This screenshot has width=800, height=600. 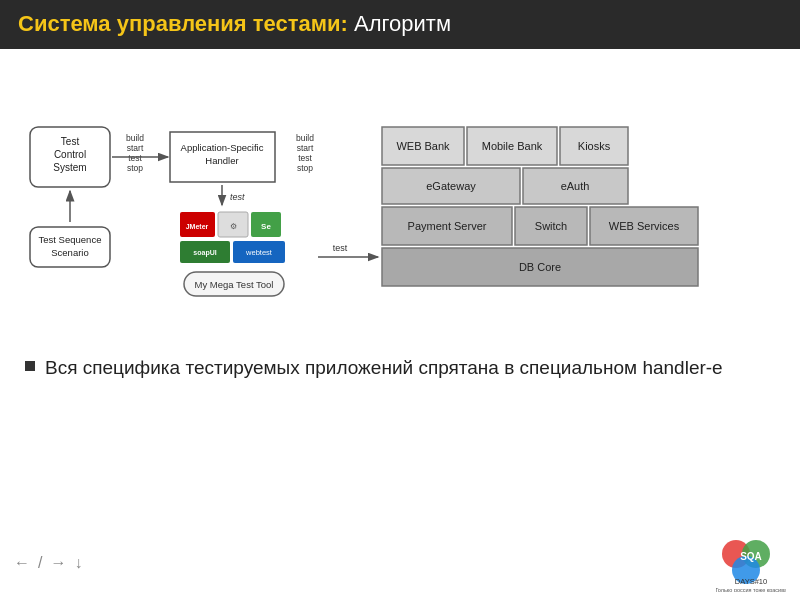 What do you see at coordinates (70, 154) in the screenshot?
I see `svg-text: Control` at bounding box center [70, 154].